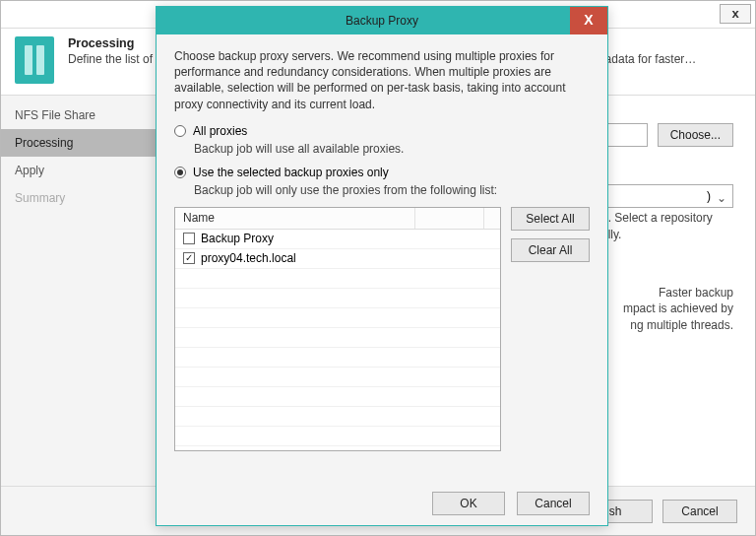 This screenshot has width=756, height=536. I want to click on radio-all-proxies: All proxies, so click(382, 131).